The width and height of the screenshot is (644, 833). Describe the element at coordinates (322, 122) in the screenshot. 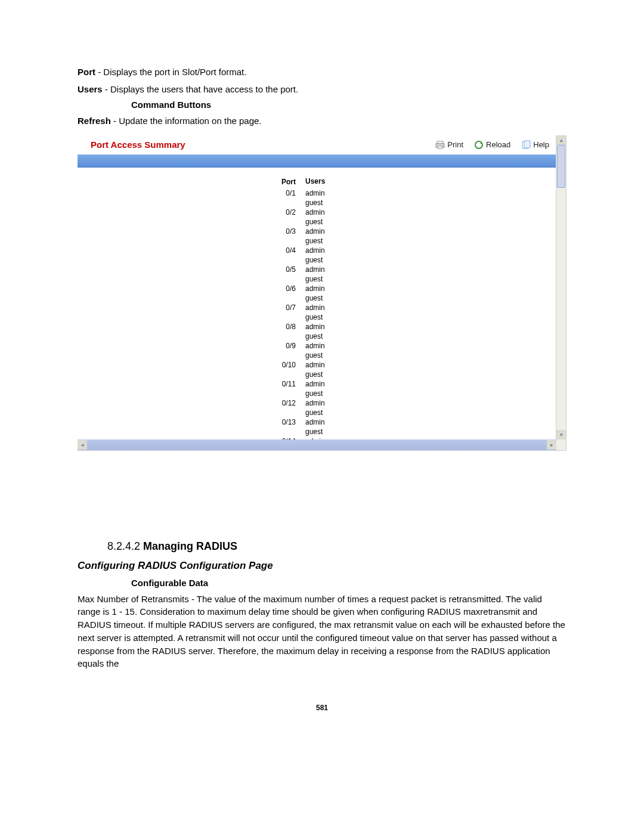

I see `refresh-definition: Refresh - Update the information on the …` at that location.